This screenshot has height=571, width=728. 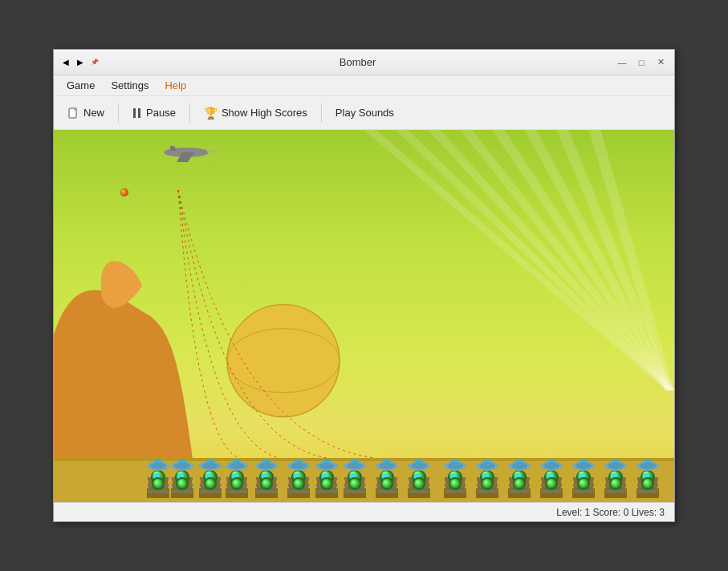 What do you see at coordinates (364, 112) in the screenshot?
I see `sounds-label: Play Sounds` at bounding box center [364, 112].